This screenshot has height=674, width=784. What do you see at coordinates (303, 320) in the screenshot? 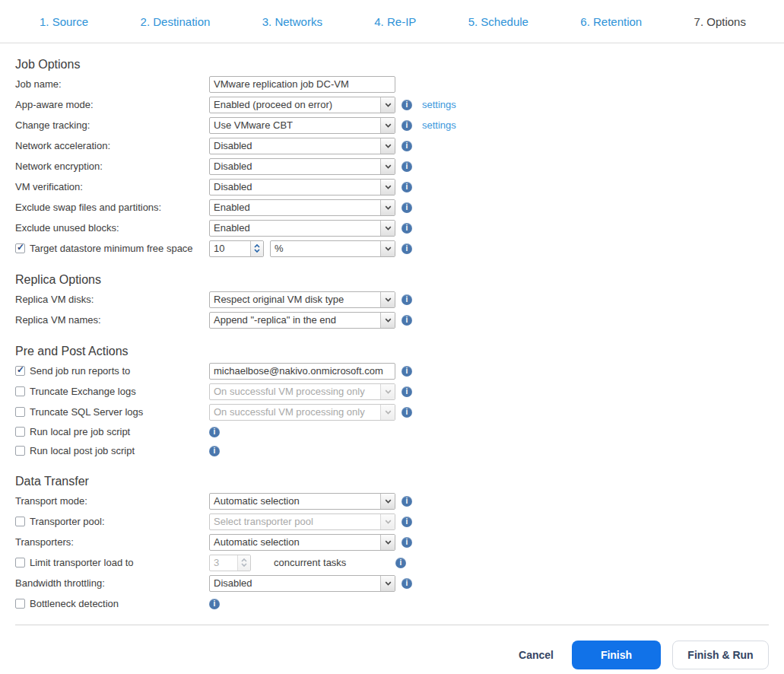
I see `replica-vm-names-select: Append "-replica" in the end` at bounding box center [303, 320].